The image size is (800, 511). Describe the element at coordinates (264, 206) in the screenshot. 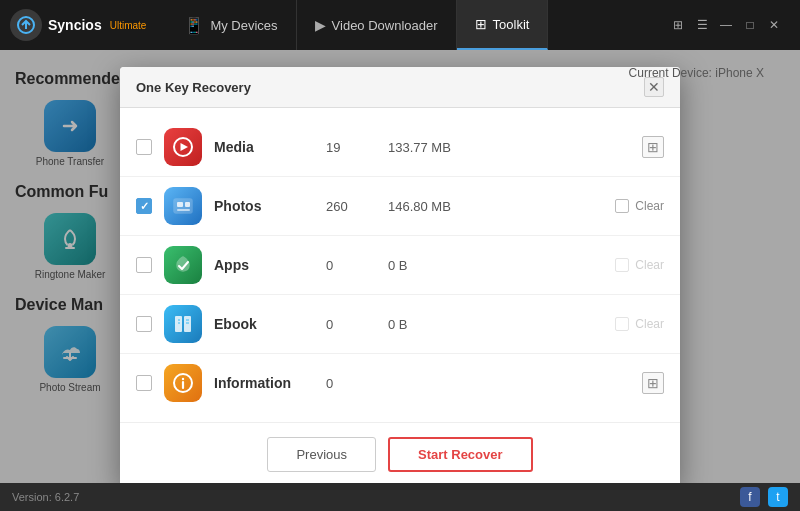

I see `photos-name: Photos` at that location.